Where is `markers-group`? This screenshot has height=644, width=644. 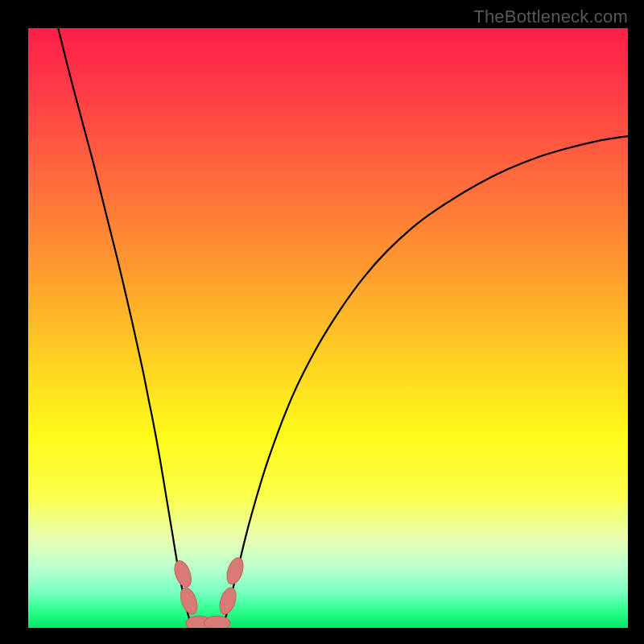
markers-group is located at coordinates (209, 592).